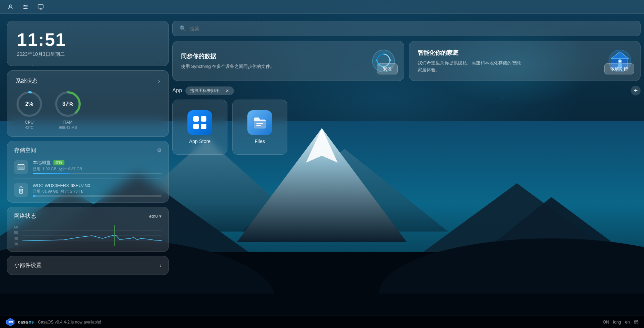  What do you see at coordinates (28, 265) in the screenshot?
I see `widget-settings-title: 小部件设置` at bounding box center [28, 265].